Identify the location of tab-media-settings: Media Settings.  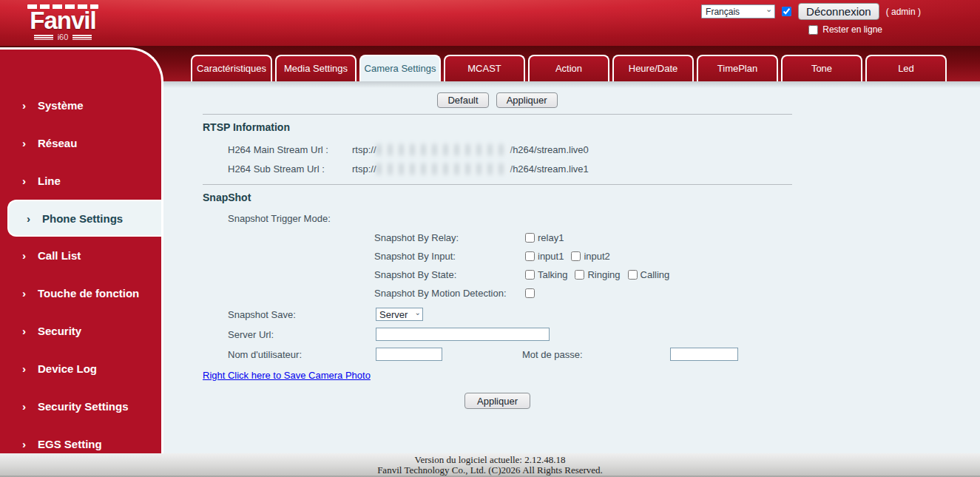
(316, 68).